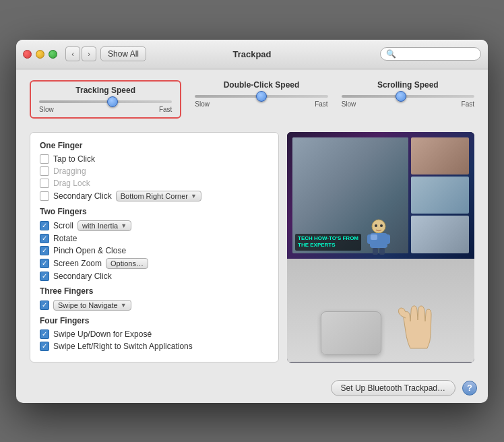 This screenshot has height=442, width=504. Describe the element at coordinates (123, 54) in the screenshot. I see `show-all-button: Show All` at that location.